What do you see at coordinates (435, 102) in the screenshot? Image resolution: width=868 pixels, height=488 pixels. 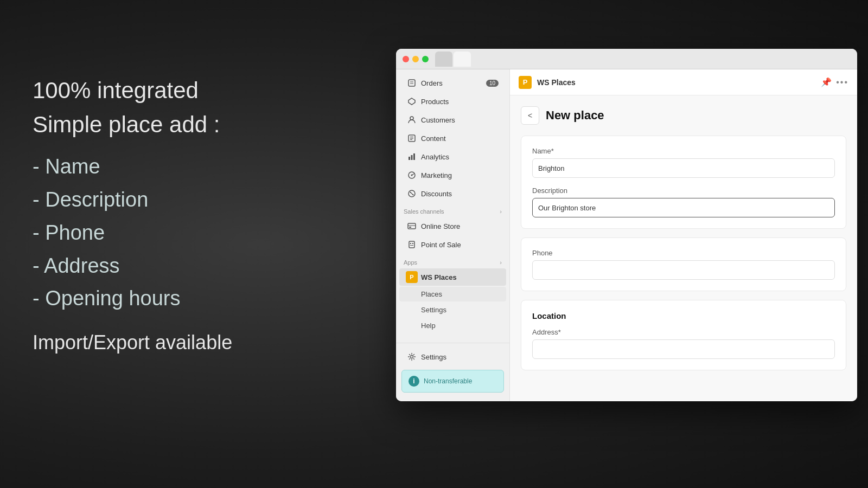 I see `products-label: Products` at bounding box center [435, 102].